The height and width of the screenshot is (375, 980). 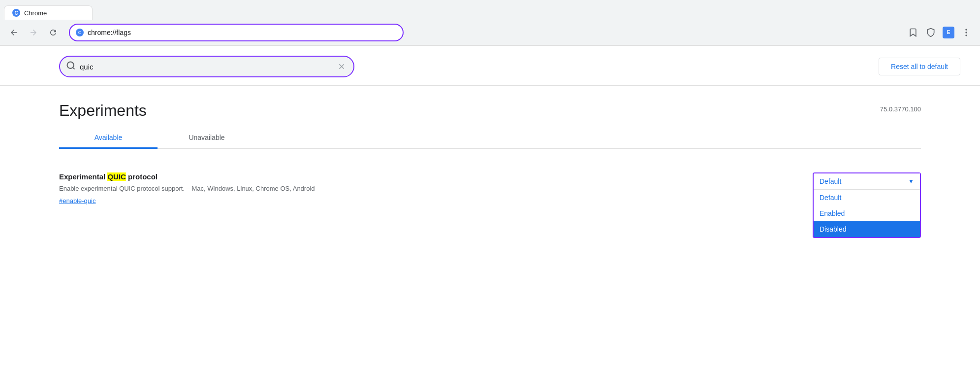 What do you see at coordinates (142, 176) in the screenshot?
I see `experiment-name-suffix: protocol` at bounding box center [142, 176].